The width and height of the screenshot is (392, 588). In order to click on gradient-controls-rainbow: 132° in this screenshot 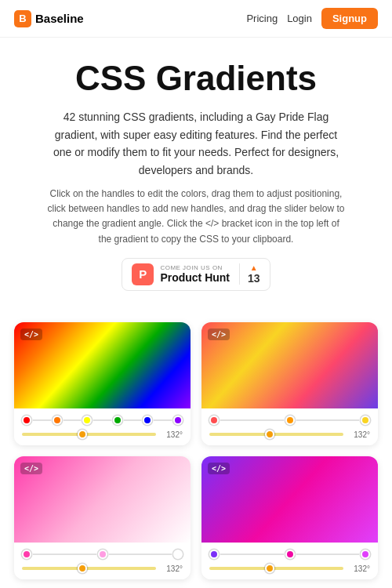, I will do `click(102, 426)`.